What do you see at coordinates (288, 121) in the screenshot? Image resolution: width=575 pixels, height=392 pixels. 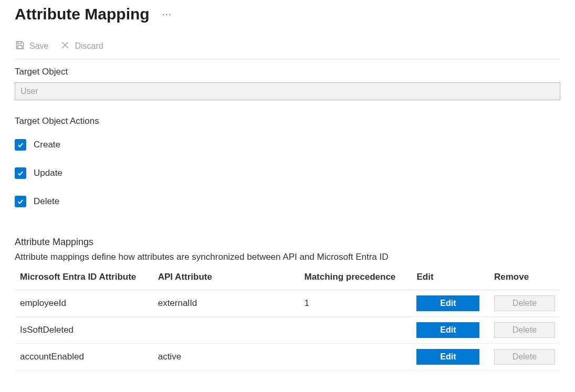 I see `target-actions-label: Target Object Actions` at bounding box center [288, 121].